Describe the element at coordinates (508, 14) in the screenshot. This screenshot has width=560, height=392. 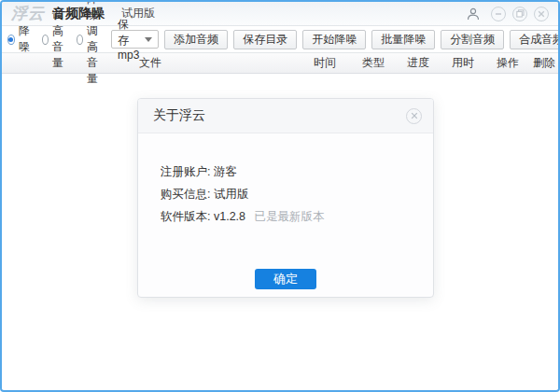
I see `window-controls` at that location.